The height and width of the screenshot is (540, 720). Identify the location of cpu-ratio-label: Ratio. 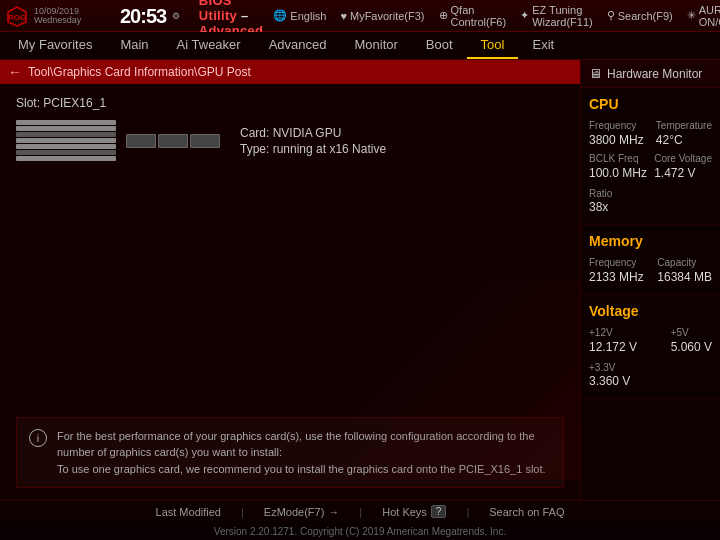
(600, 194).